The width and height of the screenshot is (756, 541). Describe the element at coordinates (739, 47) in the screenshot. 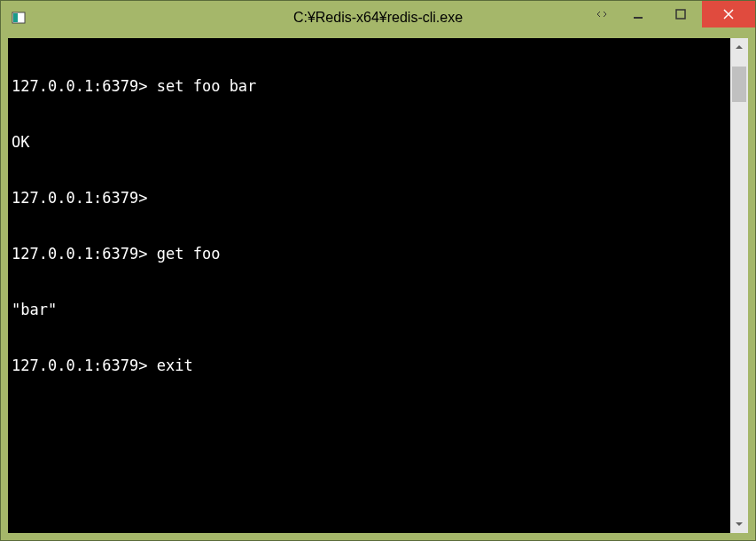

I see `scroll-up-button` at that location.